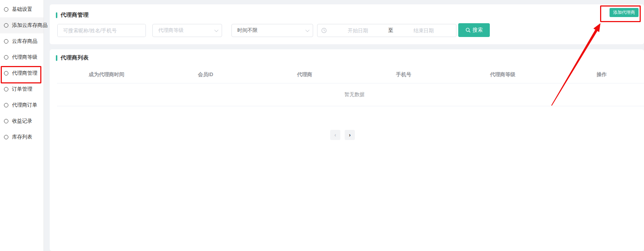  Describe the element at coordinates (403, 75) in the screenshot. I see `table-column-header: 手机号` at that location.